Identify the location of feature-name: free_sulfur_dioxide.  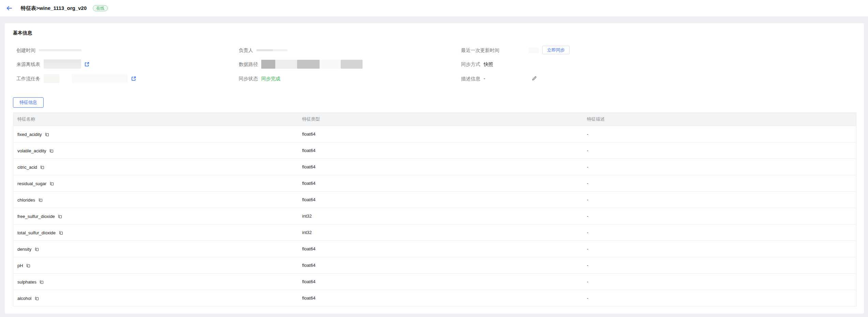
(36, 217).